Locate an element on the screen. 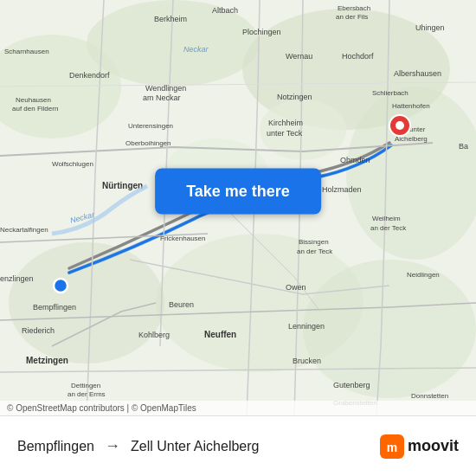 Image resolution: width=476 pixels, height=476 pixels. svg-text: Neckartalfingen is located at coordinates (24, 230).